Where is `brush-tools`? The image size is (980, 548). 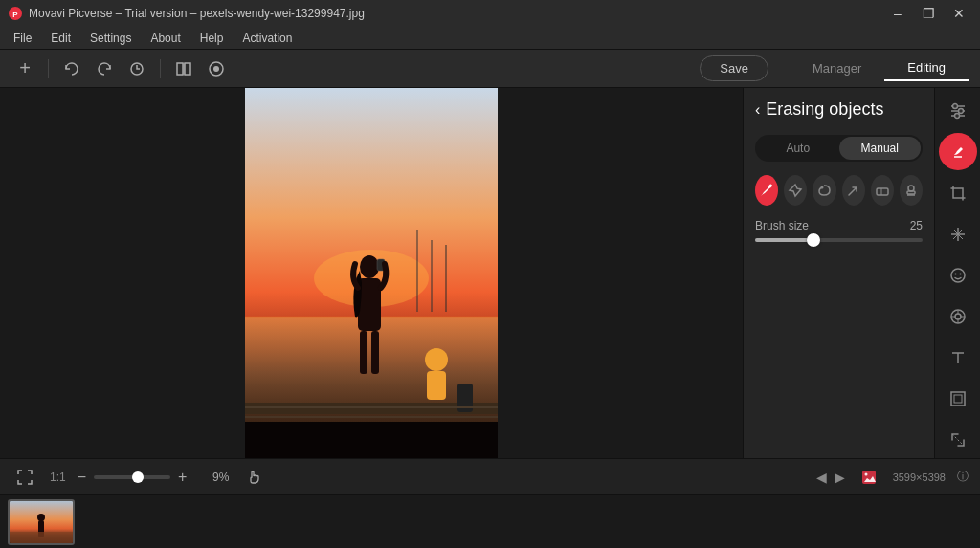 brush-tools is located at coordinates (838, 190).